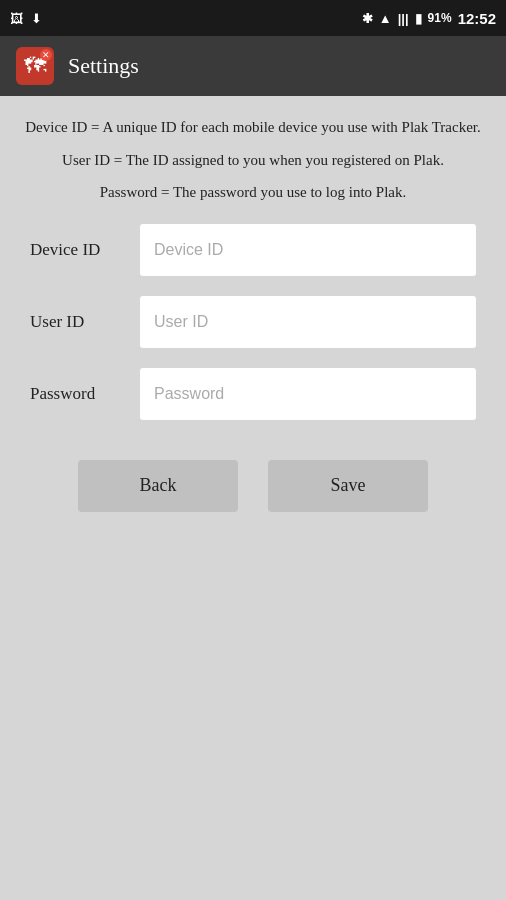  I want to click on device-id-label: Device ID, so click(85, 250).